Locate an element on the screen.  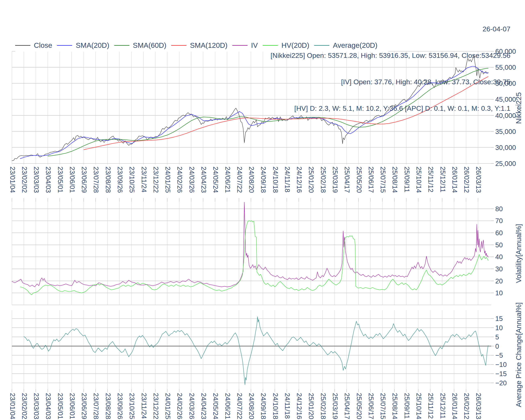
y-tick-label: 70 is located at coordinates (499, 221).